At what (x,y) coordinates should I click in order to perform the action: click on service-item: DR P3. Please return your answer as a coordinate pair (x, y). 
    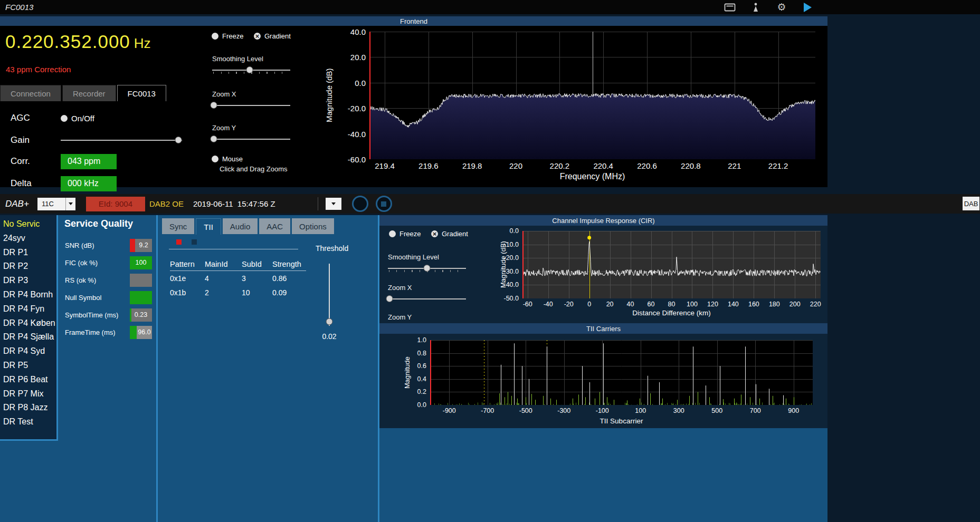
    Looking at the image, I should click on (28, 281).